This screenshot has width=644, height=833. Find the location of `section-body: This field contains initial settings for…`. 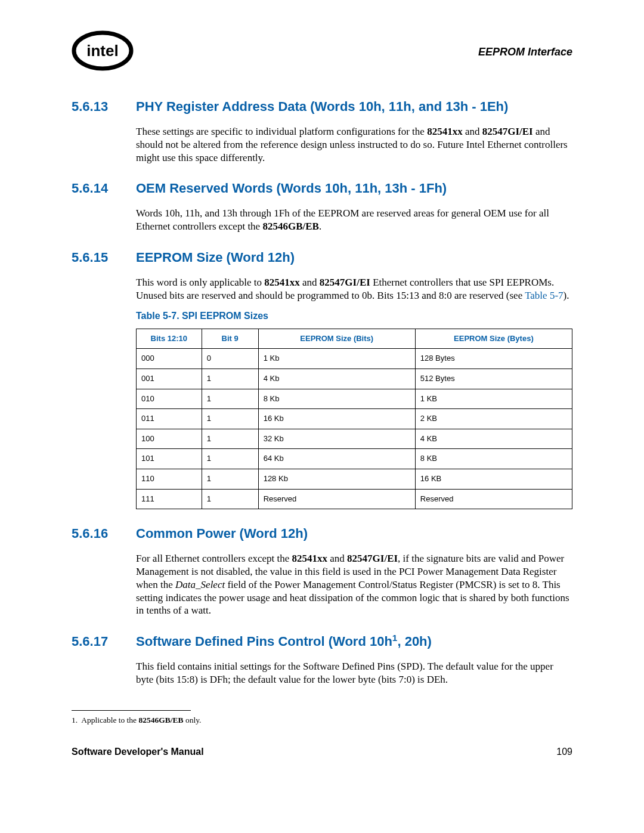

section-body: This field contains initial settings for… is located at coordinates (354, 673).